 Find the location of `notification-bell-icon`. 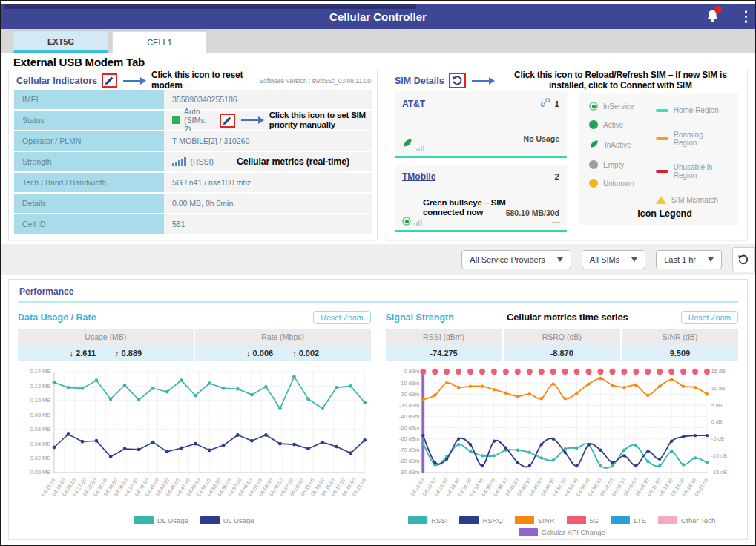

notification-bell-icon is located at coordinates (713, 16).